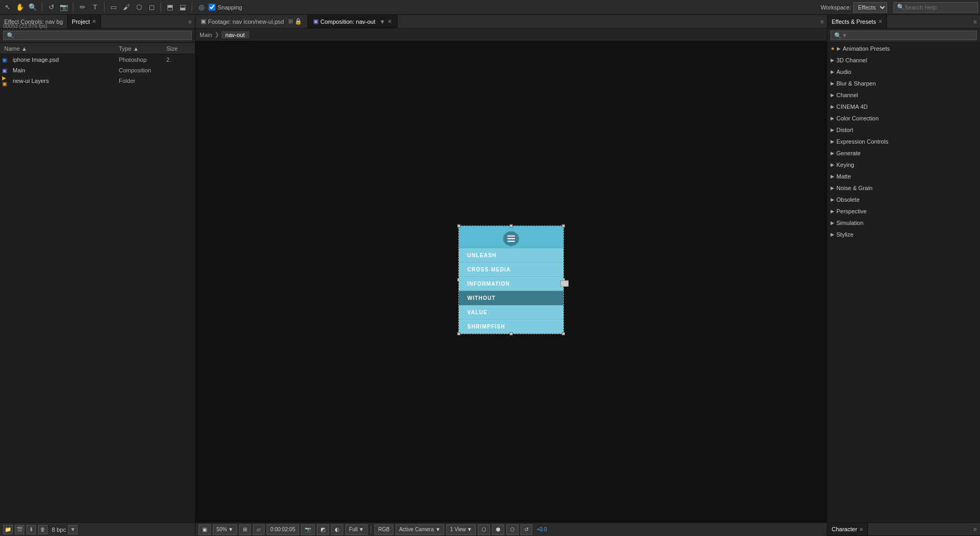  What do you see at coordinates (904, 95) in the screenshot?
I see `effect-channel: ▶ Channel` at bounding box center [904, 95].